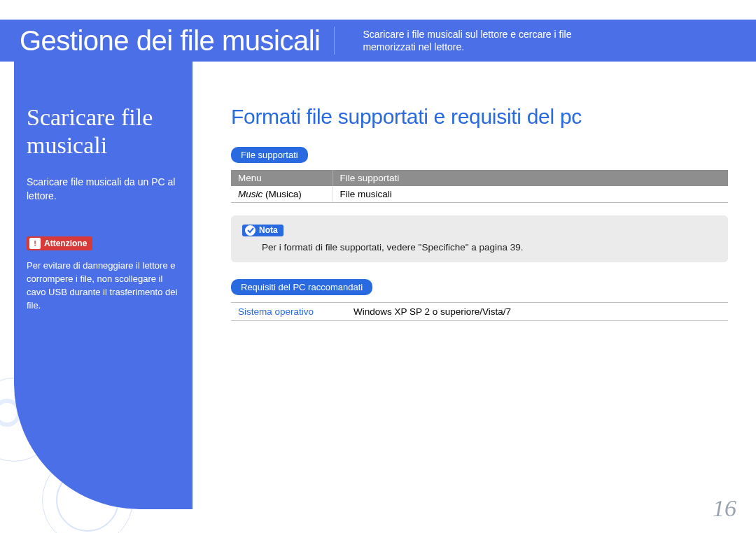  What do you see at coordinates (59, 243) in the screenshot?
I see `attention-badge: ! Attenzione` at bounding box center [59, 243].